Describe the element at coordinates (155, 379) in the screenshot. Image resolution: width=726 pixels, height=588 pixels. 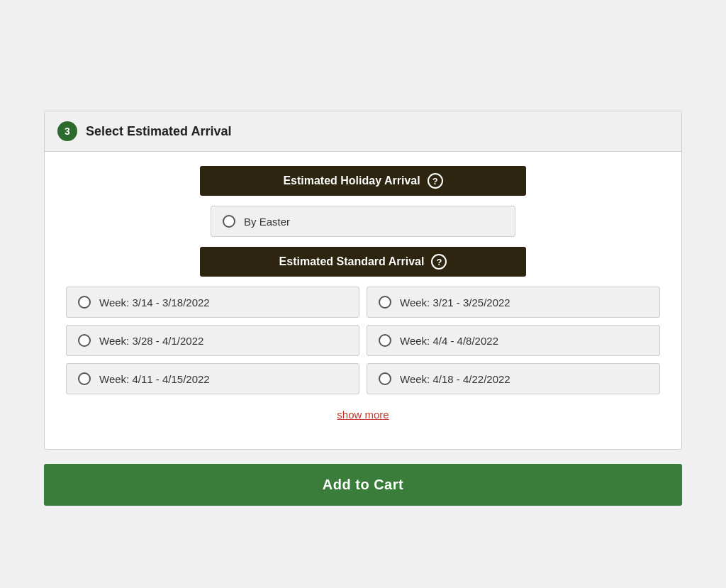
I see `radio-label-week3-left: Week: 4/11 - 4/15/2022` at that location.